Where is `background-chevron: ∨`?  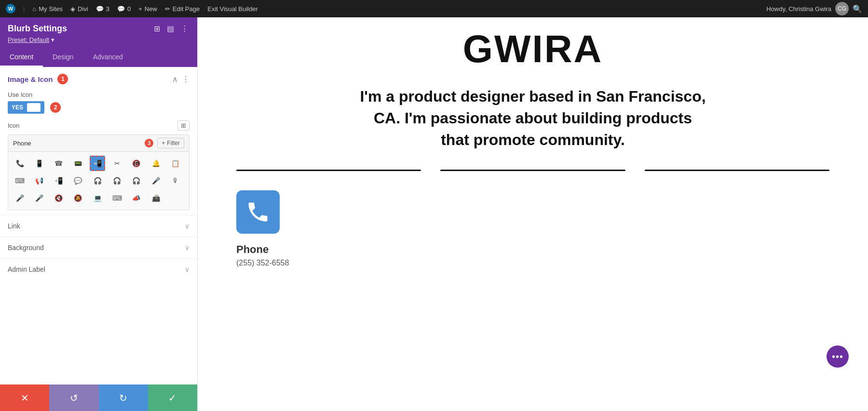 background-chevron: ∨ is located at coordinates (187, 248).